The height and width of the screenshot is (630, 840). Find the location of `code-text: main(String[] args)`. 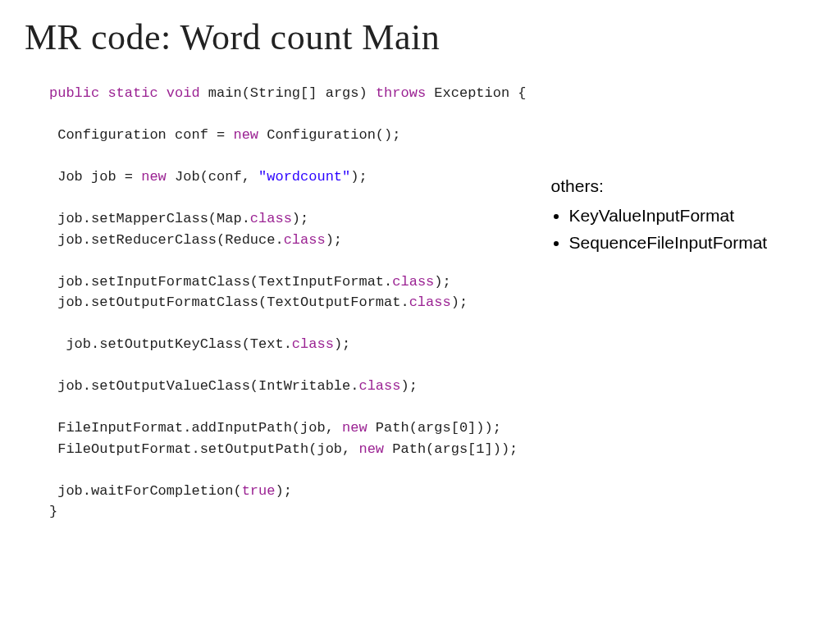

code-text: main(String[] args) is located at coordinates (288, 94).